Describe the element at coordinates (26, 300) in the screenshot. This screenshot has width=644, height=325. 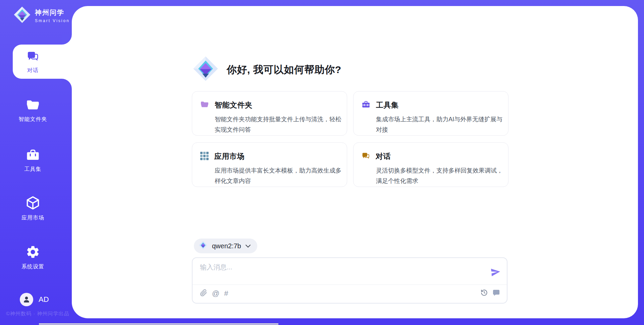
I see `avatar` at that location.